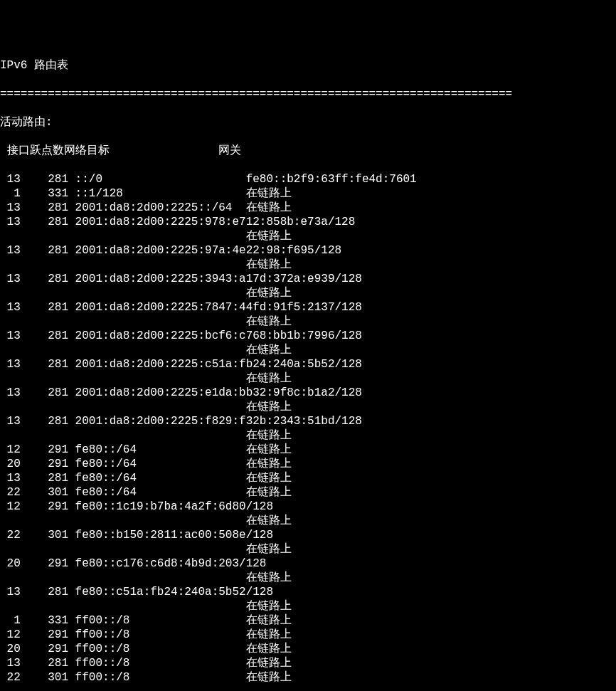  What do you see at coordinates (308, 364) in the screenshot?
I see `route-line: 13 281 2001:da8:2d00:2225:c51a:fb24:240a…` at bounding box center [308, 364].